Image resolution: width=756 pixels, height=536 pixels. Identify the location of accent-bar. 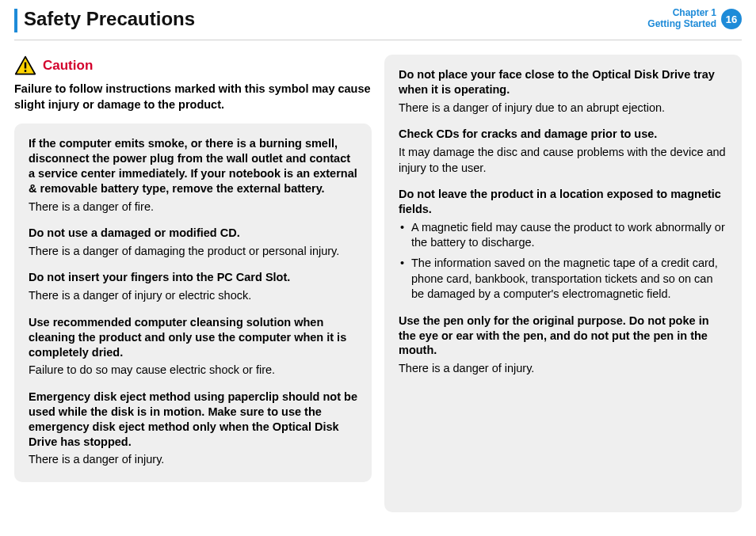
(16, 21).